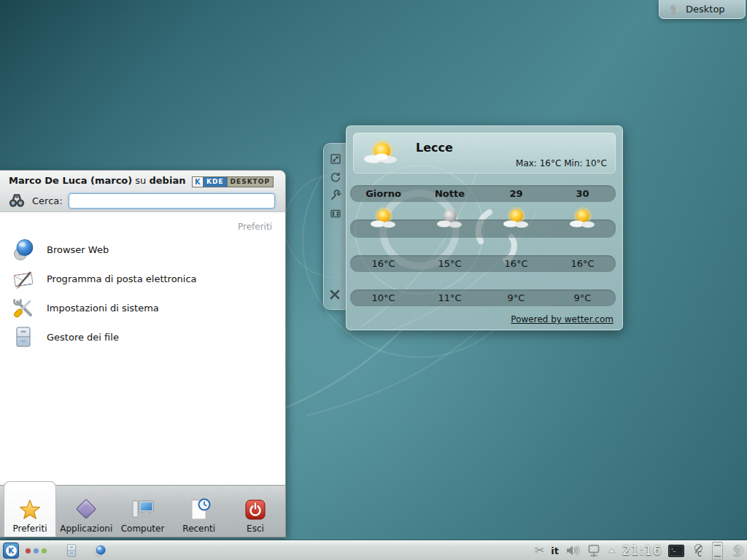  Describe the element at coordinates (484, 228) in the screenshot. I see `weather-widget: Lecce Max: 16°C Min: 10°C Giorno Notte 2…` at that location.